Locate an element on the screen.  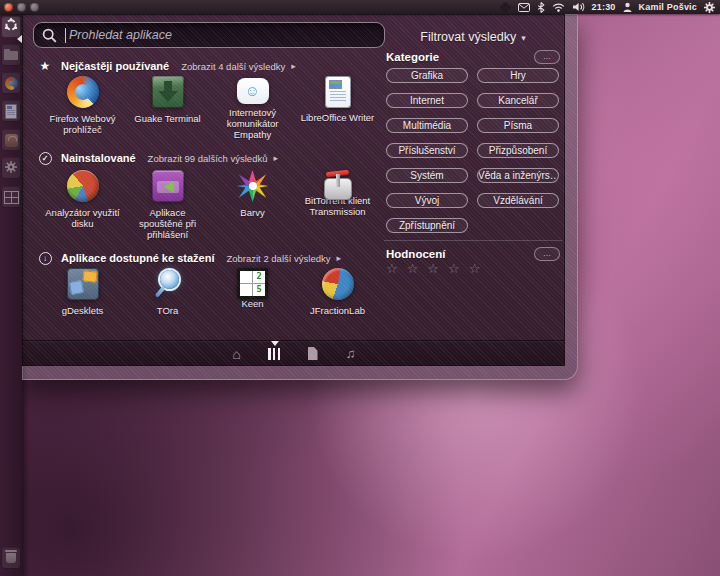
rating-more-button: … is located at coordinates (547, 254).